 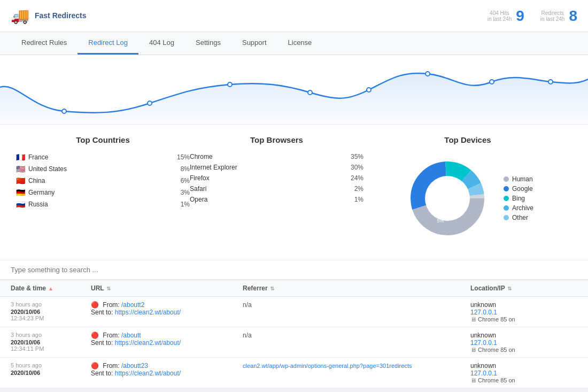 I want to click on stat-404-value: 9, so click(x=520, y=16).